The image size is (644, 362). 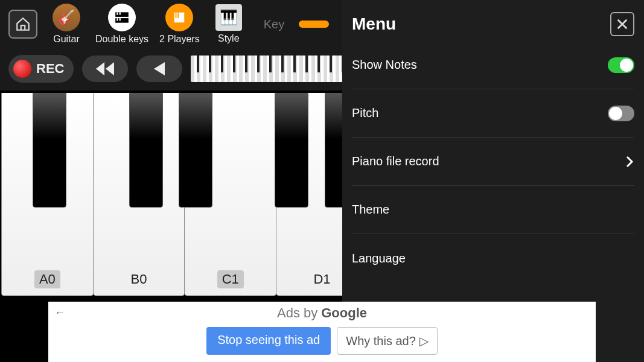 I want to click on zoom-slider, so click(x=314, y=24).